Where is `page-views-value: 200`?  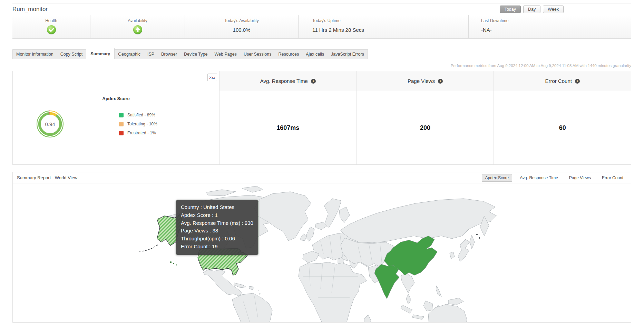
page-views-value: 200 is located at coordinates (425, 128).